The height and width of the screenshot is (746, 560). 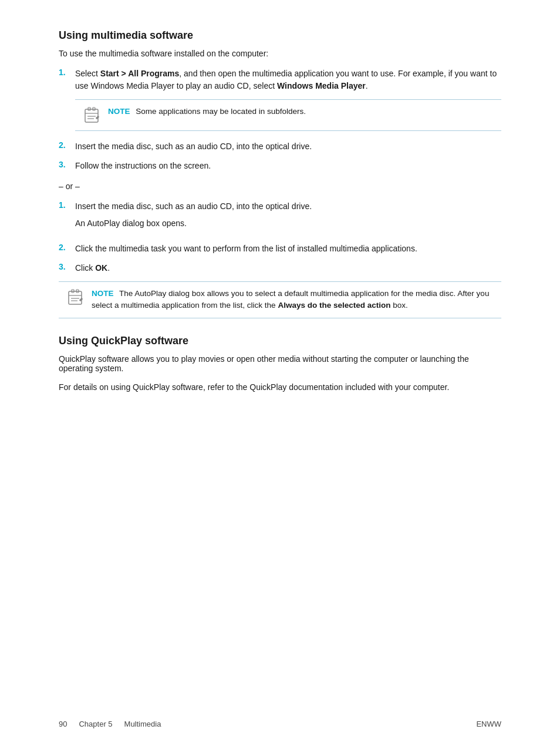 I want to click on step-1-number: 1., so click(x=67, y=72).